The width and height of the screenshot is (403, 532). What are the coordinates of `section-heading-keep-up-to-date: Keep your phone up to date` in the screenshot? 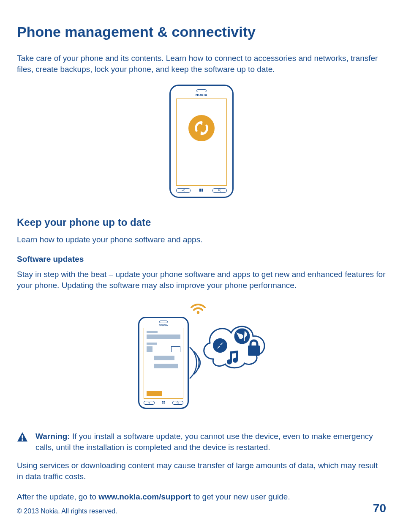 It's located at (202, 222).